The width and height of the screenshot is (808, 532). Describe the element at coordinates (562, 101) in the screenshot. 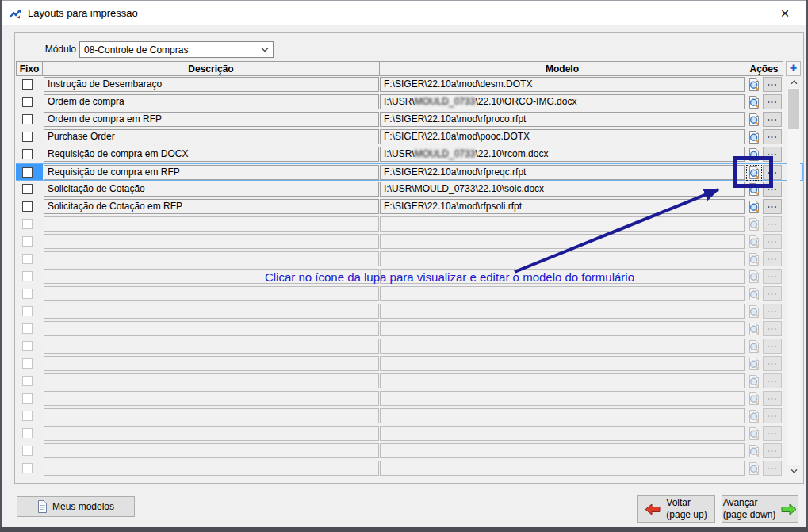

I see `modelo-field: I:\USR\MOULD_0733\22.10\ORCO-IMG.docx` at that location.